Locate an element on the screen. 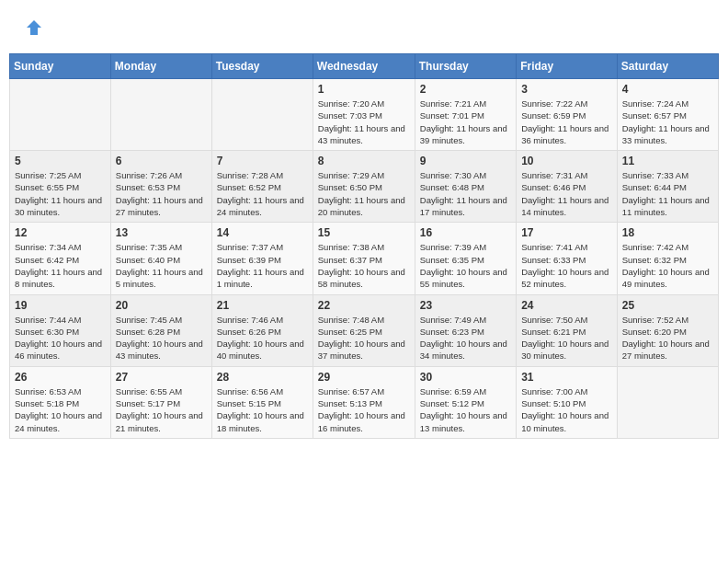 The height and width of the screenshot is (563, 728). calendar-cell: 15Sunrise: 7:38 AM Sunset: 6:37 PM Dayli… is located at coordinates (364, 259).